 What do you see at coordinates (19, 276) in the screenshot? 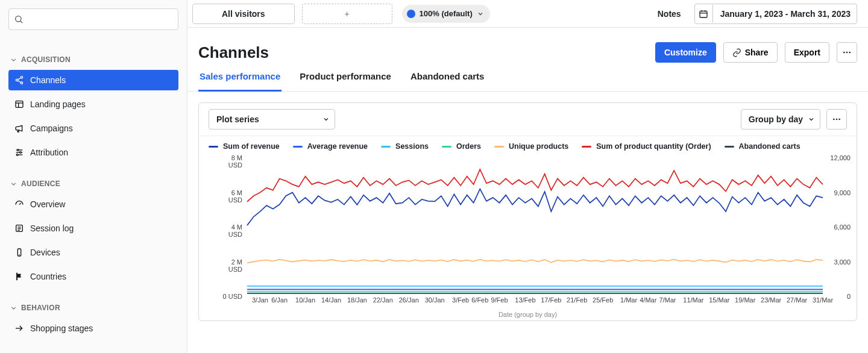
I see `flag-icon` at bounding box center [19, 276].